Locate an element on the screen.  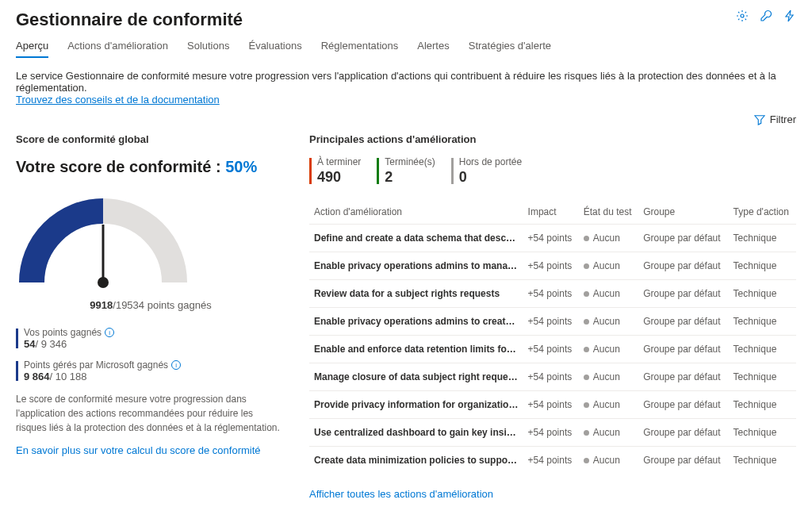
score-gauge is located at coordinates (151, 243).